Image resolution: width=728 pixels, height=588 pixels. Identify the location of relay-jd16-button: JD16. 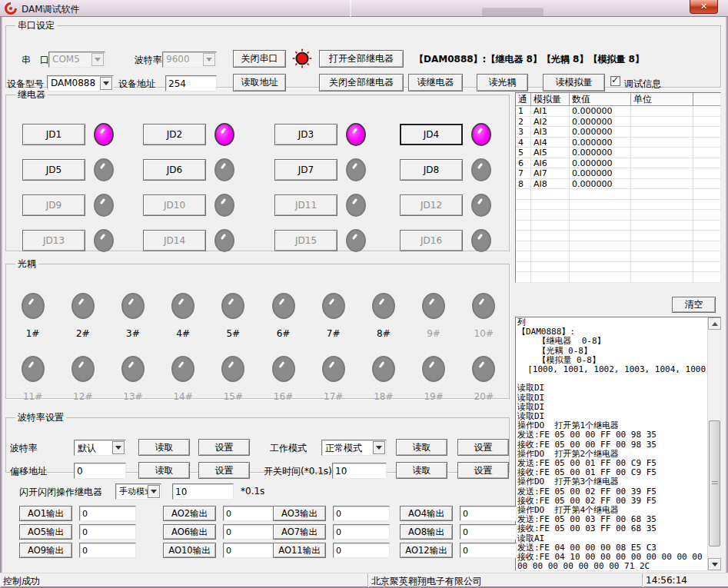
(431, 241).